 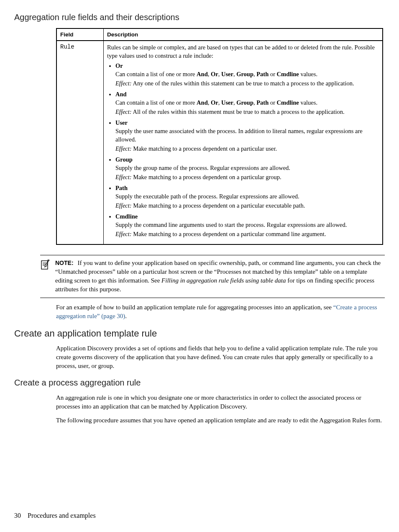 What do you see at coordinates (121, 188) in the screenshot?
I see `rule-name: Path` at bounding box center [121, 188].